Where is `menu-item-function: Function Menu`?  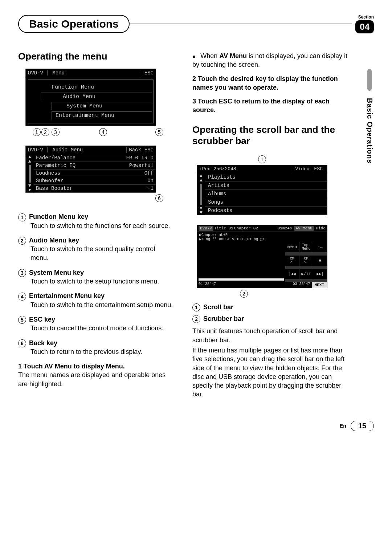
menu-item-function: Function Menu is located at coordinates (91, 87).